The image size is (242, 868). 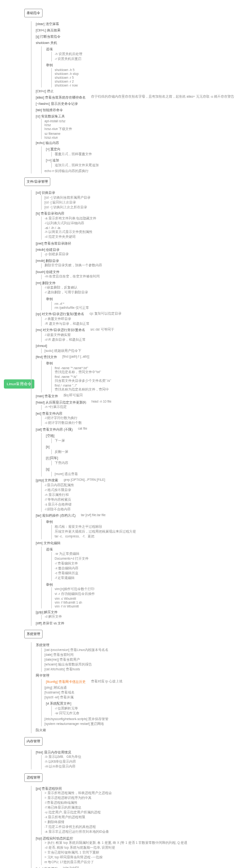 What do you see at coordinates (143, 693) in the screenshot?
I see `leaf-node: [hostname] 查看域名` at bounding box center [143, 693].